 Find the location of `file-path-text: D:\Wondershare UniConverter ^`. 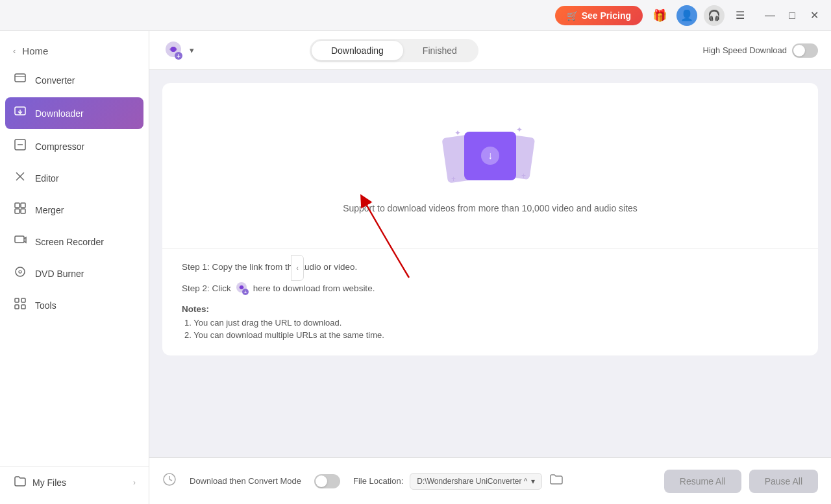

file-path-text: D:\Wondershare UniConverter ^ is located at coordinates (472, 481).